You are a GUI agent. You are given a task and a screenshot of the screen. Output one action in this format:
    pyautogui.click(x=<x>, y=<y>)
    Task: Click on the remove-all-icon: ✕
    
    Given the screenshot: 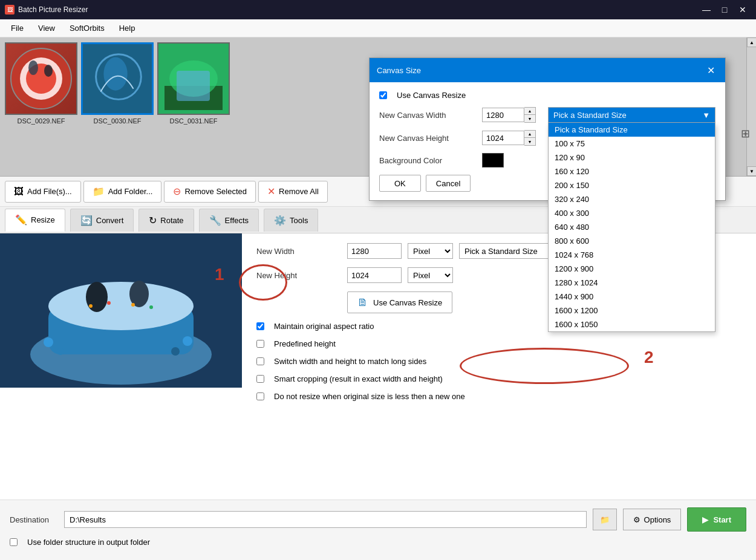 What is the action you would take?
    pyautogui.click(x=271, y=191)
    